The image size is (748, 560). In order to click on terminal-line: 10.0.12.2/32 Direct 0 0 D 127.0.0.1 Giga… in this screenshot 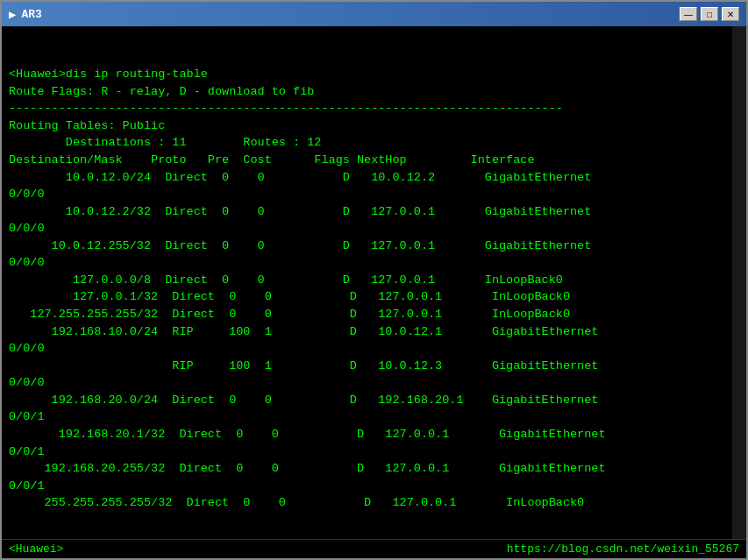, I will do `click(367, 212)`.